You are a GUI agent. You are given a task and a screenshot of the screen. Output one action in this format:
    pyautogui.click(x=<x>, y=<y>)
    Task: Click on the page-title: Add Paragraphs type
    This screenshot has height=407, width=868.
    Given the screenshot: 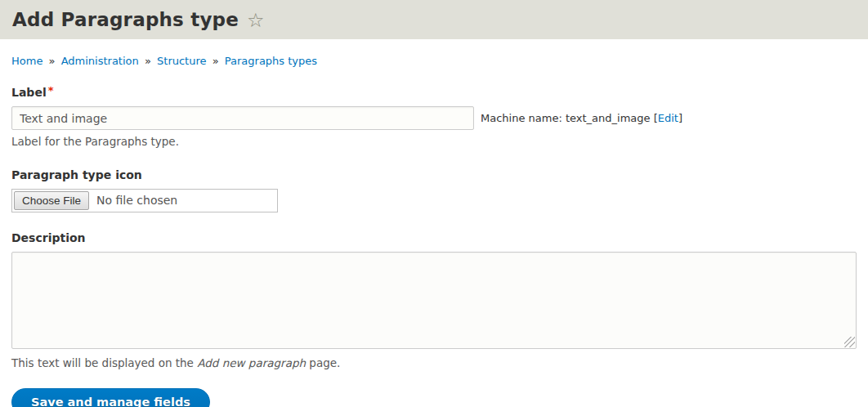 What is the action you would take?
    pyautogui.click(x=126, y=20)
    